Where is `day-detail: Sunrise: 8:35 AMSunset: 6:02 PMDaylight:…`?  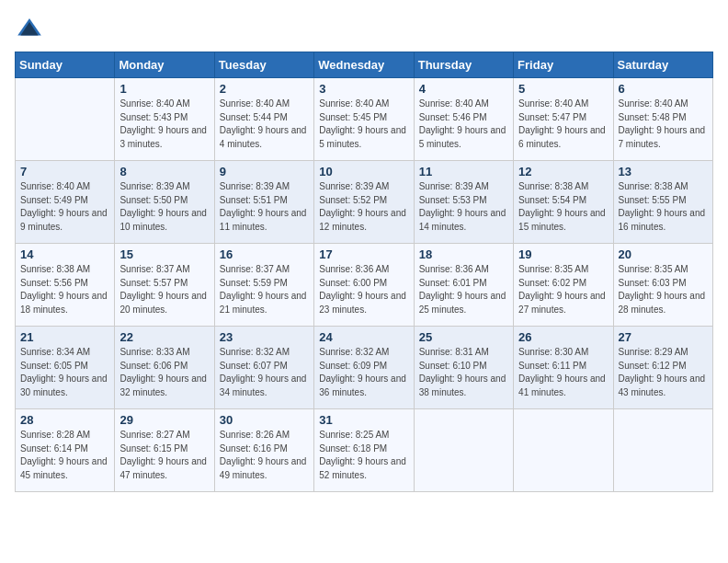
day-detail: Sunrise: 8:35 AMSunset: 6:02 PMDaylight:… is located at coordinates (563, 290).